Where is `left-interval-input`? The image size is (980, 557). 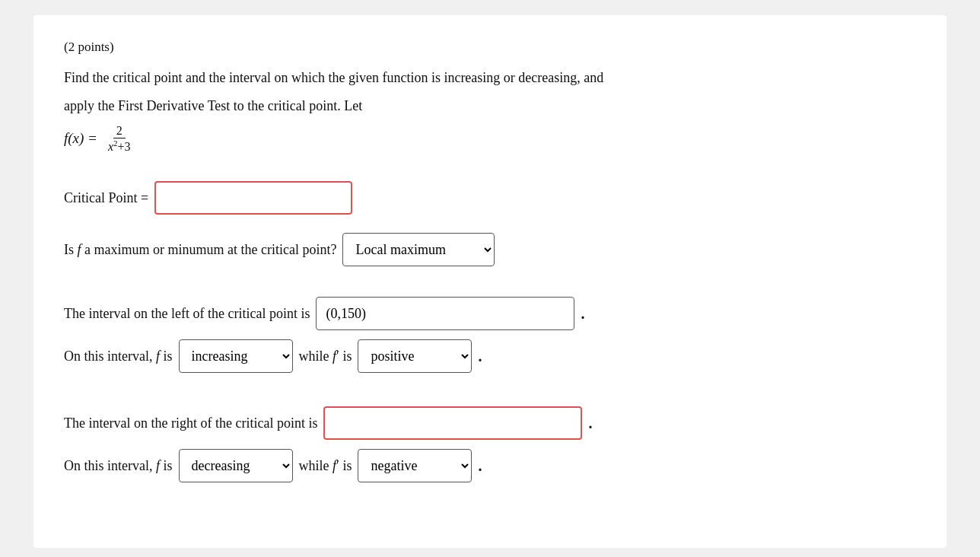
left-interval-input is located at coordinates (445, 314).